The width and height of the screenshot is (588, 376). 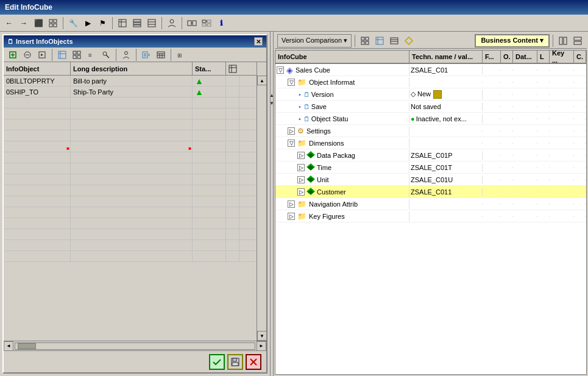 I want to click on expand-navattrib: ▷, so click(x=291, y=204).